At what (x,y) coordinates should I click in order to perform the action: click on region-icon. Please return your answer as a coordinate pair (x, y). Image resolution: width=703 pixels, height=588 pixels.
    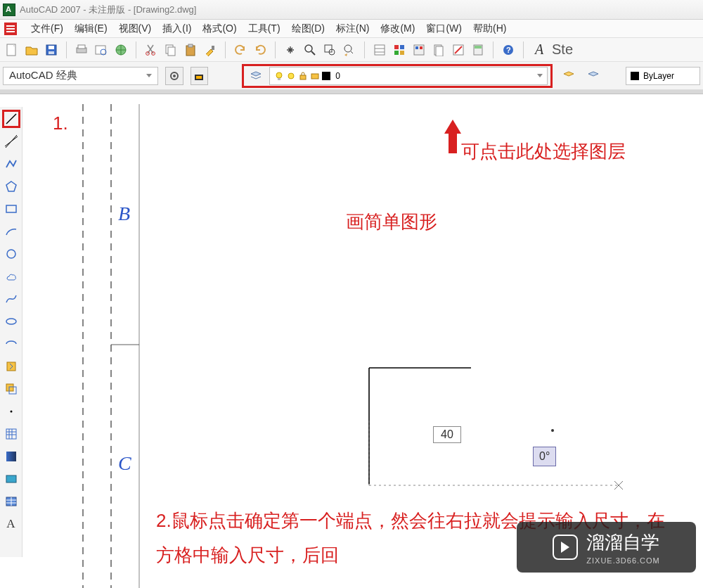
    Looking at the image, I should click on (11, 479).